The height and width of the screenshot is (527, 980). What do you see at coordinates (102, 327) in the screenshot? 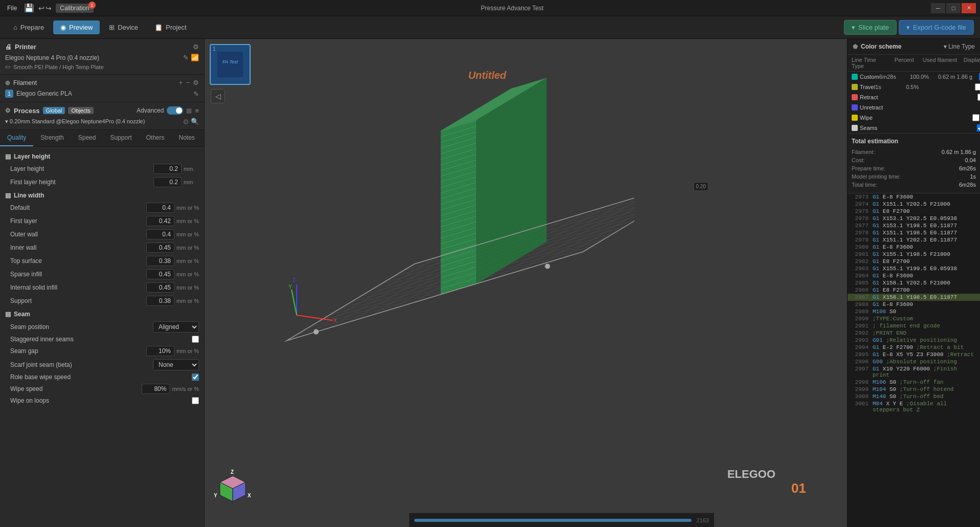
I see `seam-position-row: Seam position Aligned Random Nearest Bac…` at bounding box center [102, 327].